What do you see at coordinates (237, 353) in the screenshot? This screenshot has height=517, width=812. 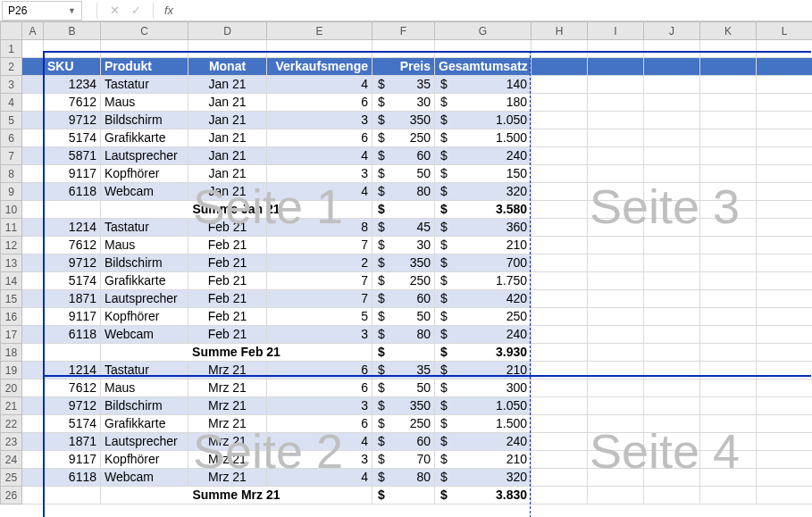 I see `cell: Summe Feb 21` at bounding box center [237, 353].